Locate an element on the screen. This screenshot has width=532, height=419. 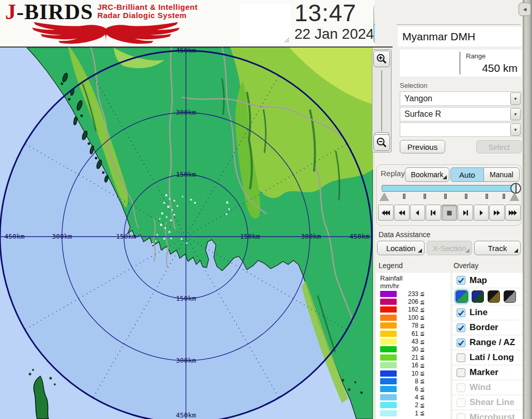
legend-value: 16 is located at coordinates (408, 365).